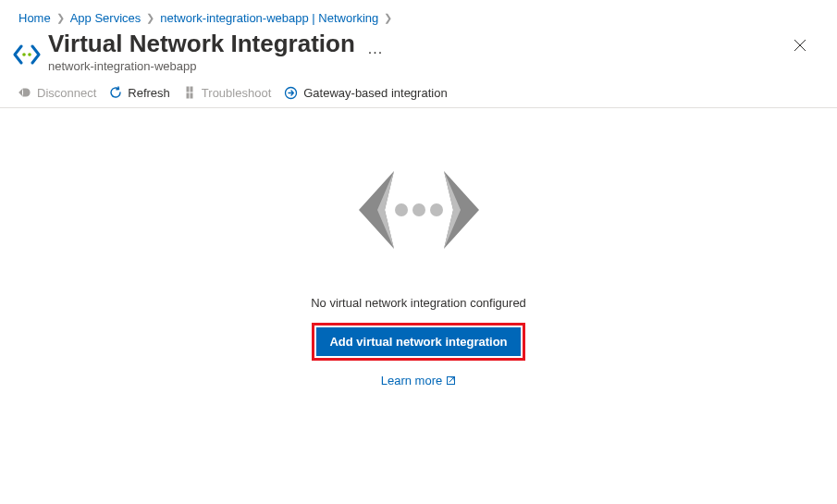 The height and width of the screenshot is (504, 837). What do you see at coordinates (412, 381) in the screenshot?
I see `learn-more-label: Learn more` at bounding box center [412, 381].